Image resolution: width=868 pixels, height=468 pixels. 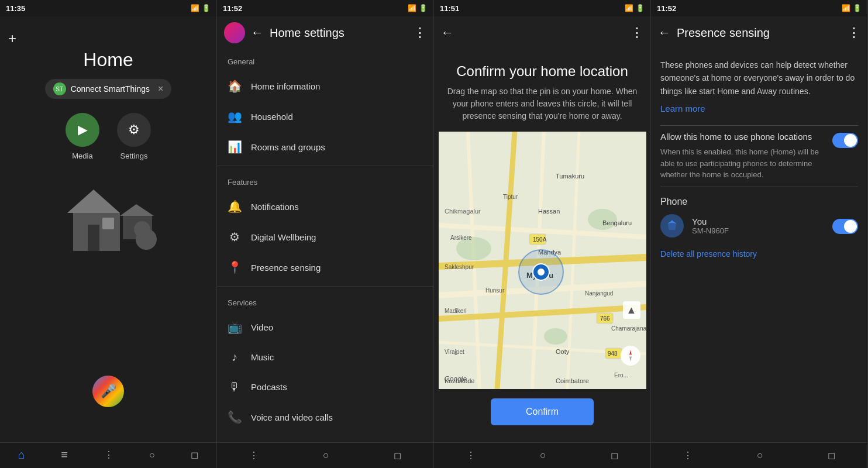 I want to click on status-bar-map: 11:51 📶 🔋, so click(x=542, y=8).